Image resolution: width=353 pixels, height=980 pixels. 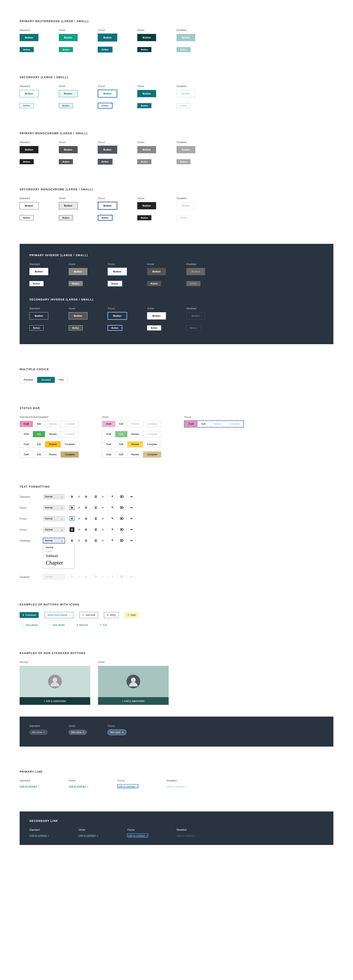 I want to click on hide-details-link: ⌃Hide details, so click(x=57, y=625).